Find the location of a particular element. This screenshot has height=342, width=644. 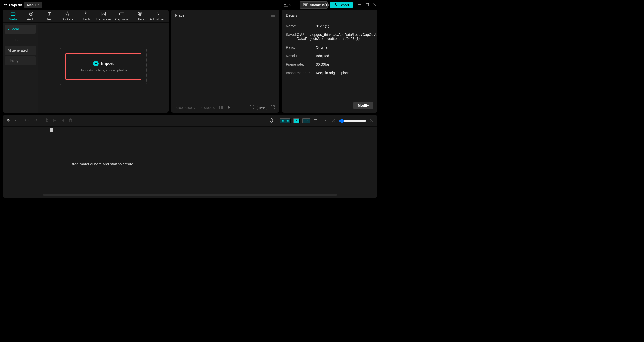

tab-stickers: Stickers is located at coordinates (67, 16).